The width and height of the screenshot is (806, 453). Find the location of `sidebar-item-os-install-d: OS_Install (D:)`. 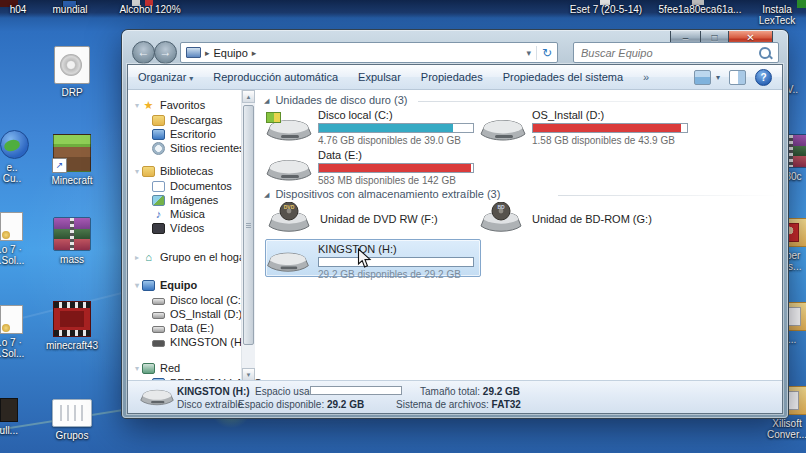

sidebar-item-os-install-d: OS_Install (D:) is located at coordinates (197, 314).